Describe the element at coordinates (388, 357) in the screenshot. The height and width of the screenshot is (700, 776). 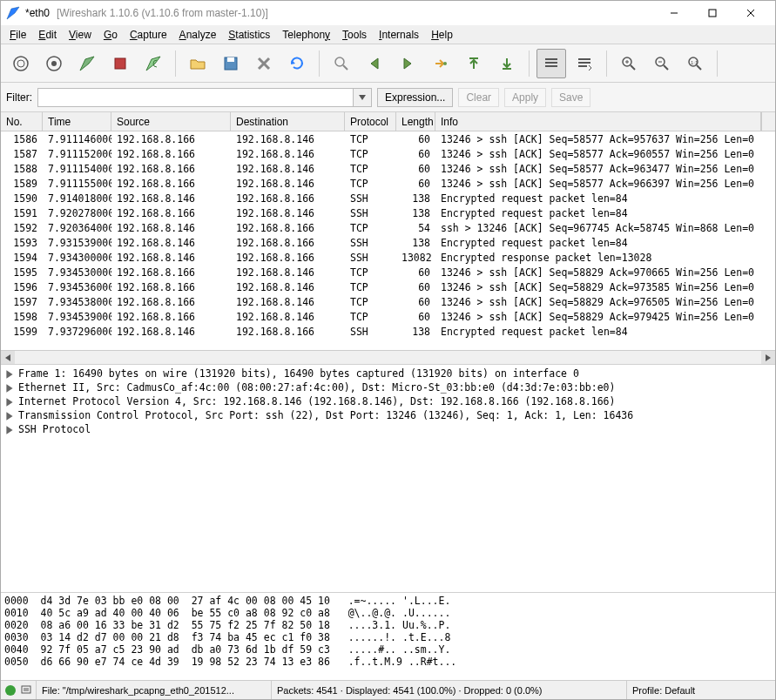
I see `packet-list-hscroll` at that location.